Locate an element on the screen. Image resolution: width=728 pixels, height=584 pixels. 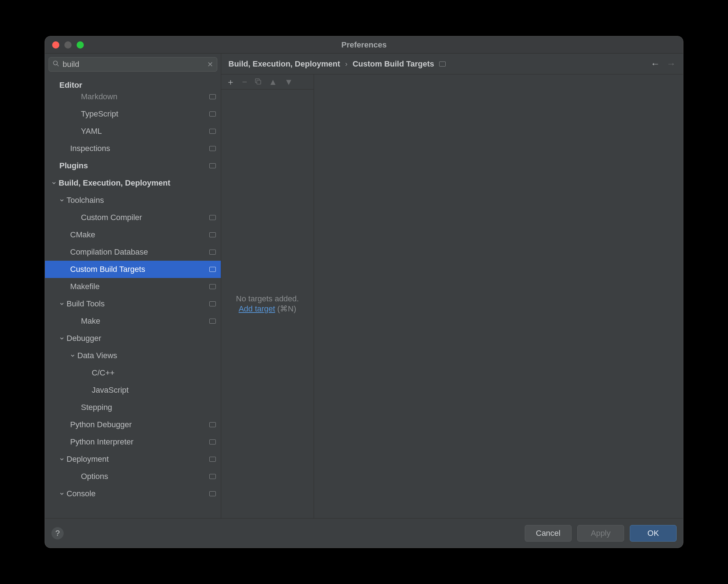
tree-item: JavaScript is located at coordinates (133, 390).